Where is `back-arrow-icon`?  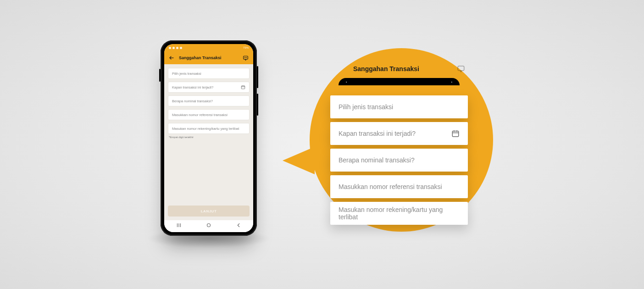 back-arrow-icon is located at coordinates (172, 58).